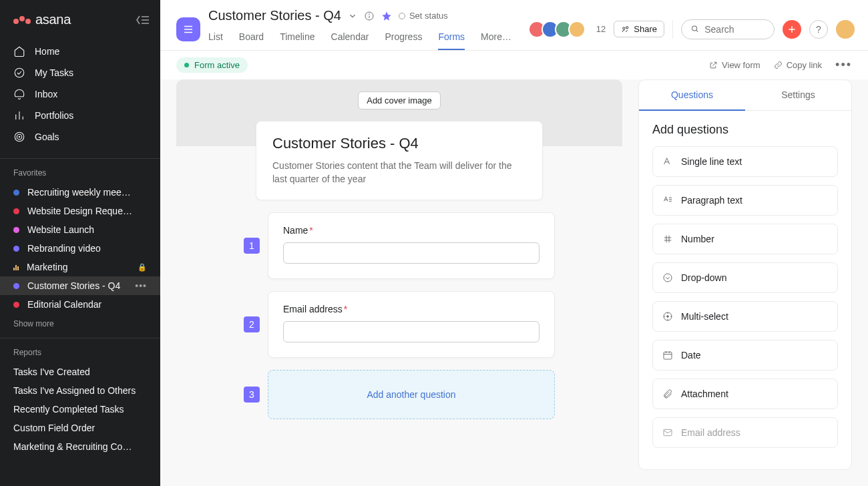 Image resolution: width=868 pixels, height=486 pixels. What do you see at coordinates (639, 29) in the screenshot?
I see `share-button: Share` at bounding box center [639, 29].